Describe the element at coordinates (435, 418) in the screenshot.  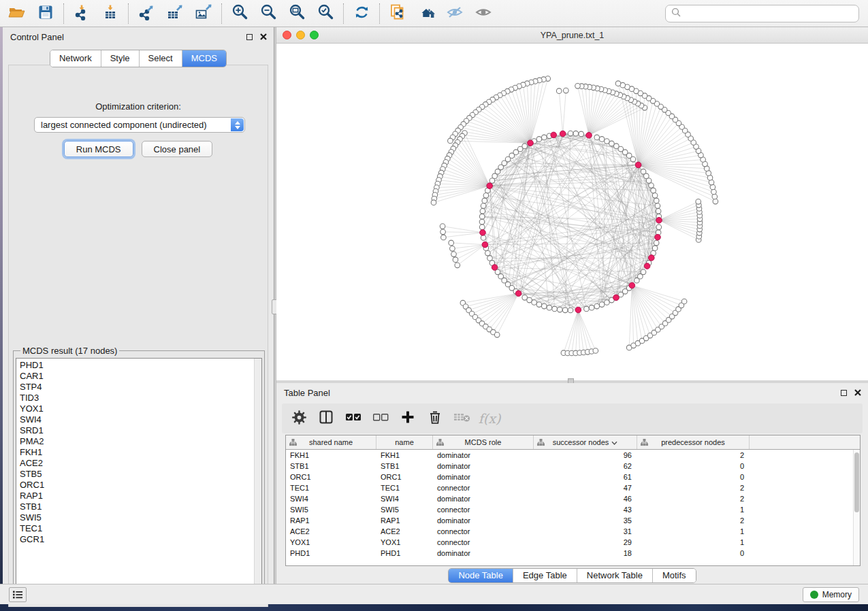
I see `table-toolbar-delete-button` at that location.